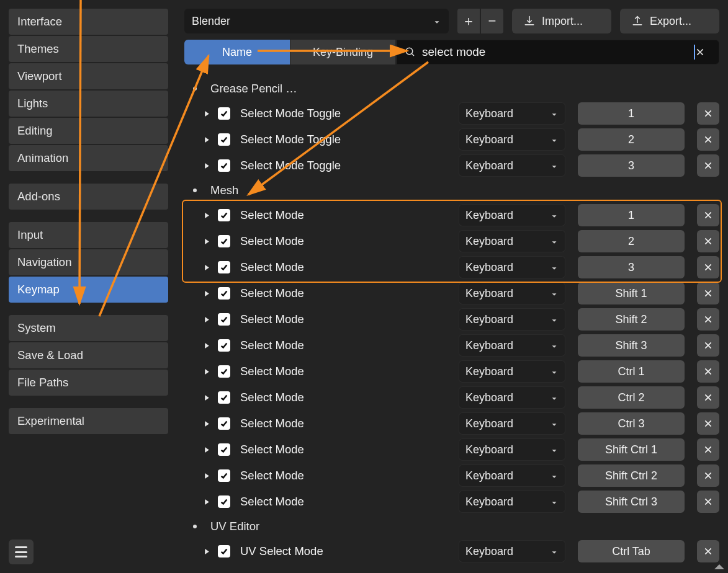 Image resolution: width=728 pixels, height=573 pixels. I want to click on sidebar-item-save-load: Save & Load, so click(88, 355).